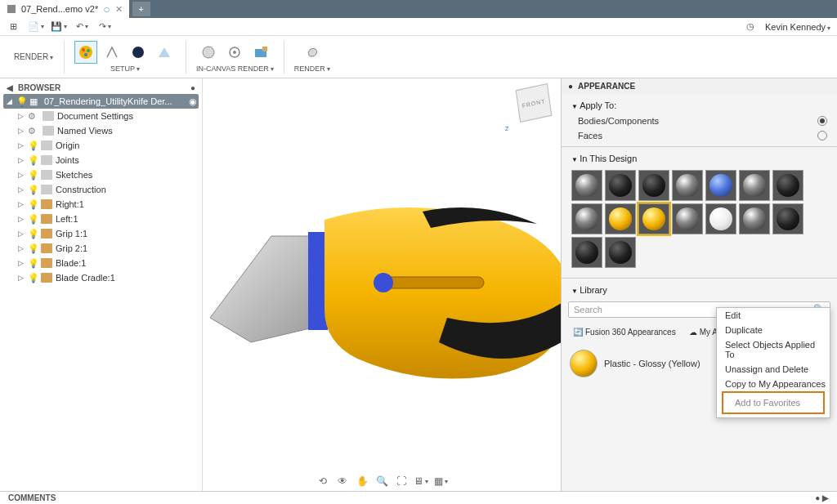  Describe the element at coordinates (773, 403) in the screenshot. I see `ctx-add-favorites: Add to Favorites` at that location.